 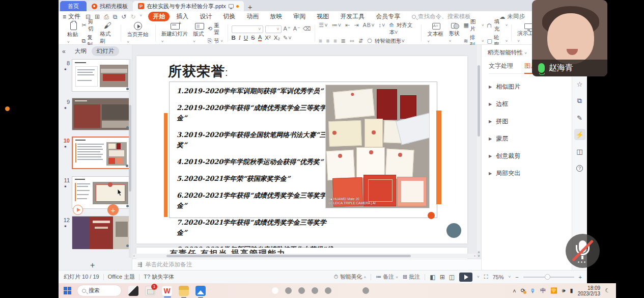 What do you see at coordinates (96, 154) in the screenshot?
I see `slide-thumbnail-10-selected: 10 ✶` at bounding box center [96, 154].